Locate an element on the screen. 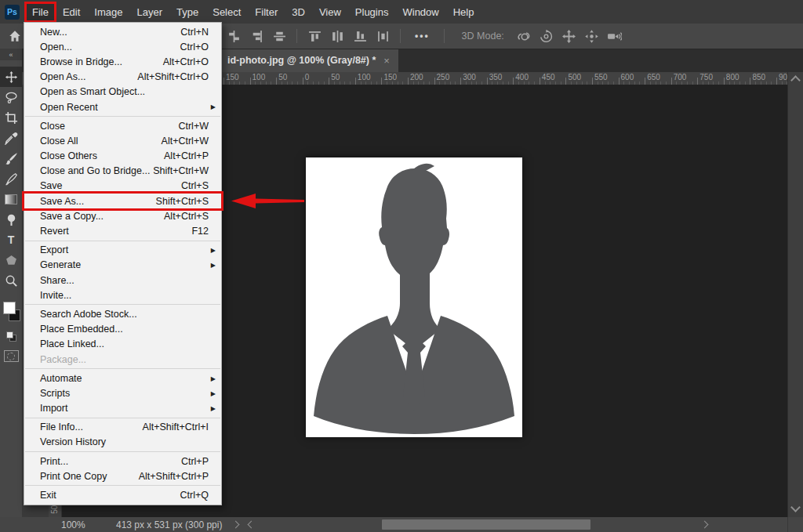 The width and height of the screenshot is (803, 532). menu-item-open: Open...Ctrl+O is located at coordinates (122, 47).